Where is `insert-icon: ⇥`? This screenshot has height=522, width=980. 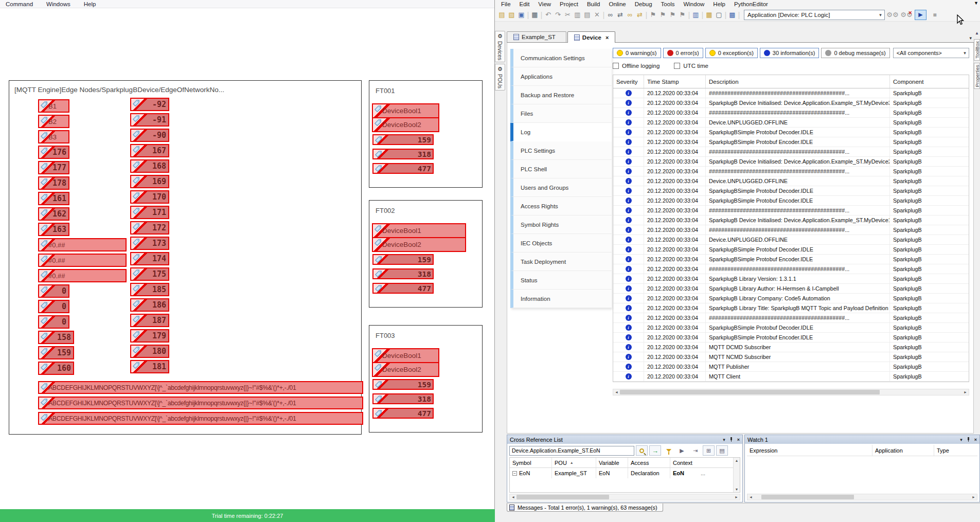 insert-icon: ⇥ is located at coordinates (696, 451).